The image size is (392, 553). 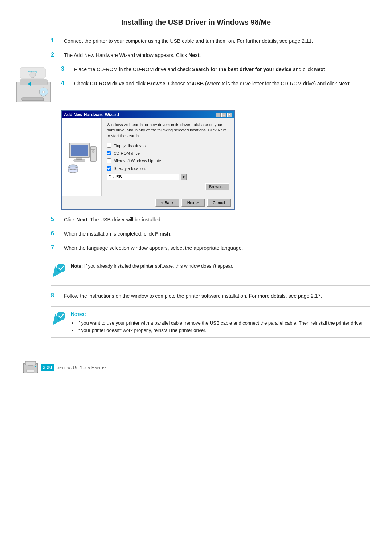 I want to click on step-3-row: 3 Place the CD-ROM in the CD-ROM drive a…, so click(x=216, y=70).